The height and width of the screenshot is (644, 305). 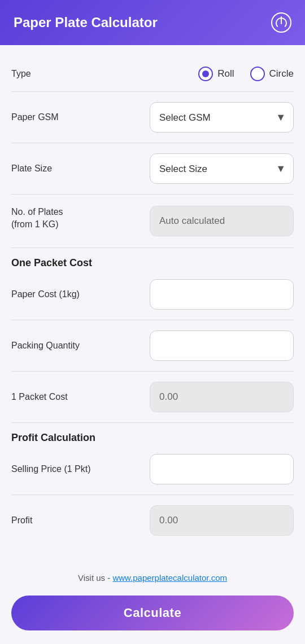 What do you see at coordinates (152, 617) in the screenshot?
I see `calculate-btn-wrapper: Calculate` at bounding box center [152, 617].